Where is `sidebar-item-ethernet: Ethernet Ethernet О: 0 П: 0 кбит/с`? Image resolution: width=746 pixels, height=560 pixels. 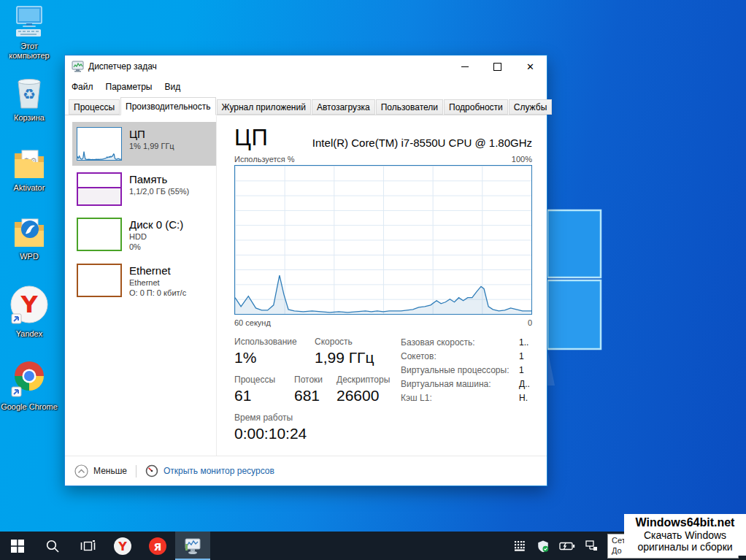
sidebar-item-ethernet: Ethernet Ethernet О: 0 П: 0 кбит/с is located at coordinates (145, 280).